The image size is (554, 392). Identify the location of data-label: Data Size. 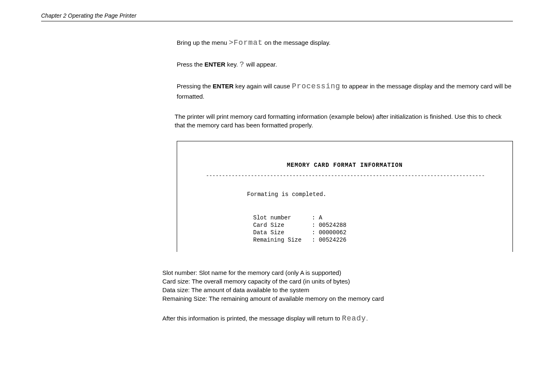
(269, 233).